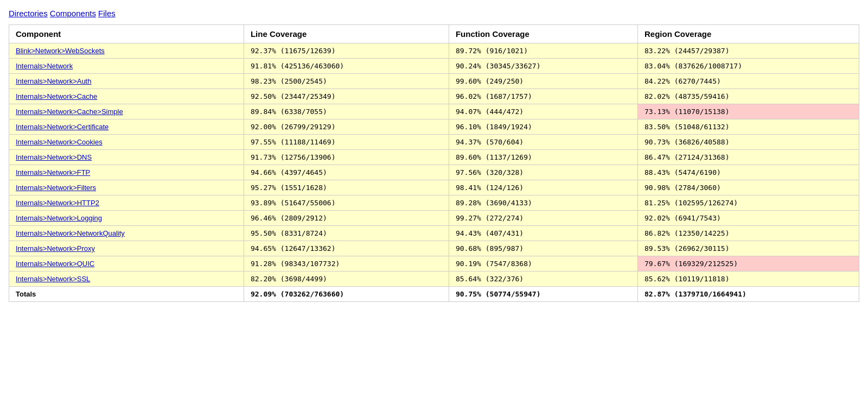 Image resolution: width=868 pixels, height=410 pixels. I want to click on cell-function-coverage: 96.10% (1849/1924), so click(543, 127).